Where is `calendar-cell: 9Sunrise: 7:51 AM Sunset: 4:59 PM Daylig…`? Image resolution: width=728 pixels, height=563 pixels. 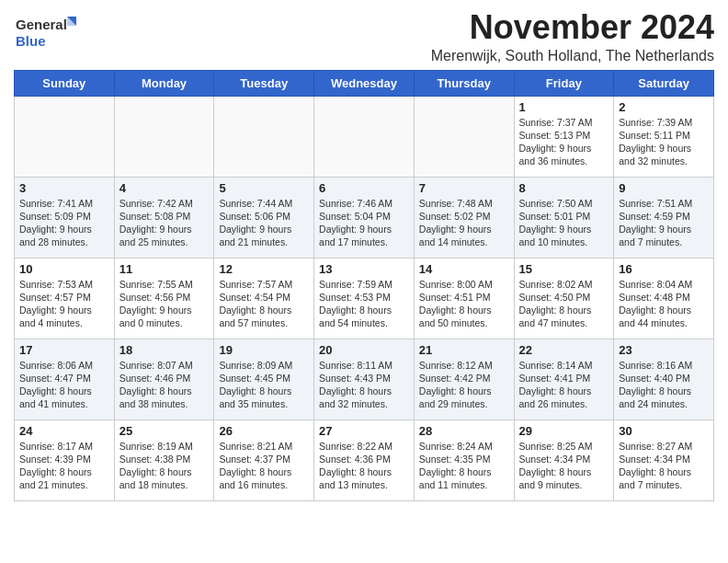 calendar-cell: 9Sunrise: 7:51 AM Sunset: 4:59 PM Daylig… is located at coordinates (664, 217).